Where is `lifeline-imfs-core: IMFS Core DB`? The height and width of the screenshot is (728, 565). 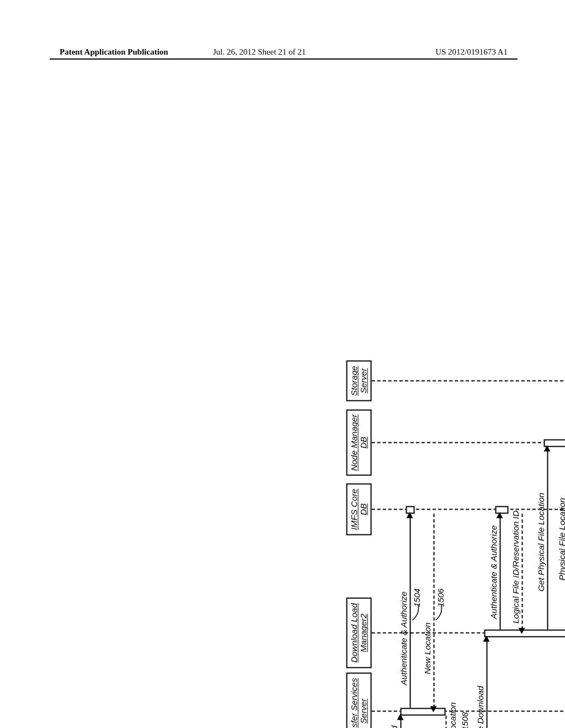 lifeline-imfs-core: IMFS Core DB is located at coordinates (359, 510).